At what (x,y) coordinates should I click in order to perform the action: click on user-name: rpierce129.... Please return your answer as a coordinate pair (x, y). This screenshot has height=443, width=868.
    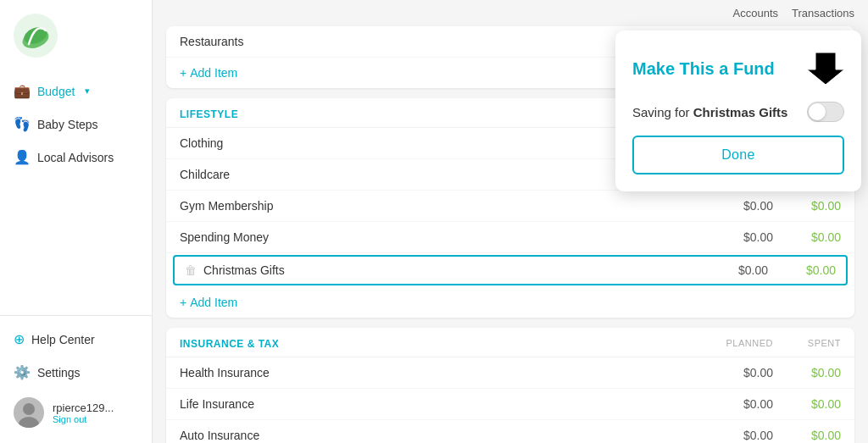
    Looking at the image, I should click on (83, 408).